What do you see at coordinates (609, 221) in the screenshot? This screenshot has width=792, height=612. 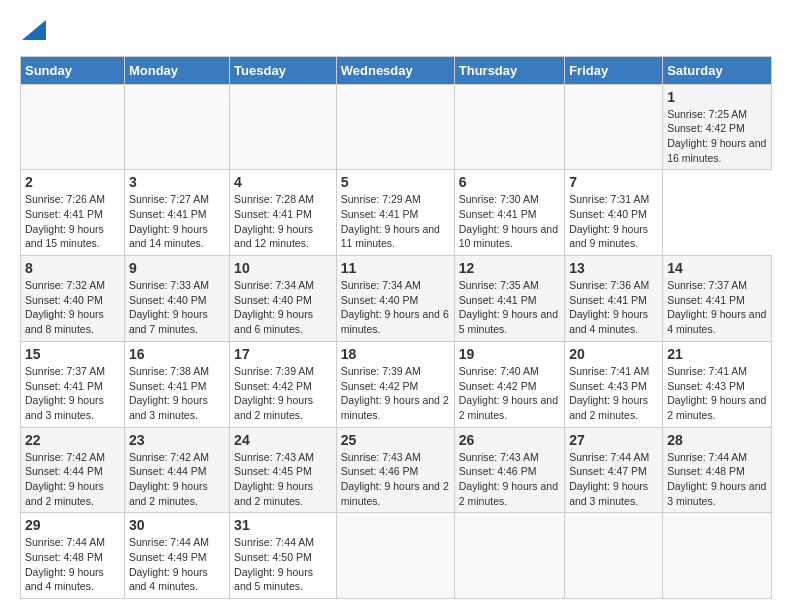 I see `day-info: Sunrise: 7:31 AMSunset: 4:40 PMDaylight:…` at bounding box center [609, 221].